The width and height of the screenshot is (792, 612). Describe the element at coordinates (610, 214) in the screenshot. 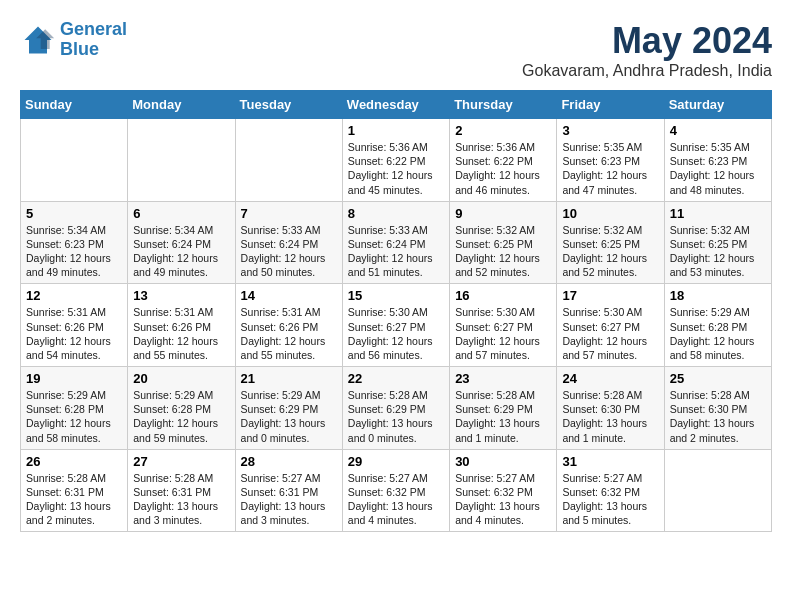

I see `day-number: 10` at that location.